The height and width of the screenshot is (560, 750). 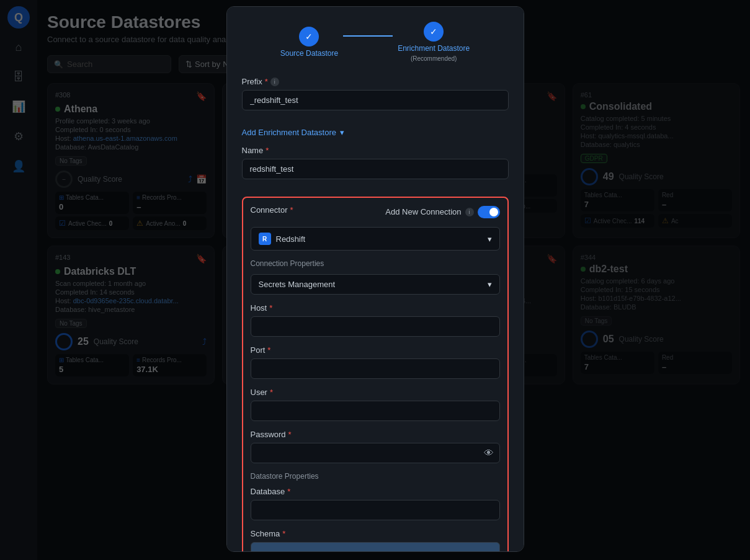 What do you see at coordinates (309, 53) in the screenshot?
I see `step-1-label: Source Datastore` at bounding box center [309, 53].